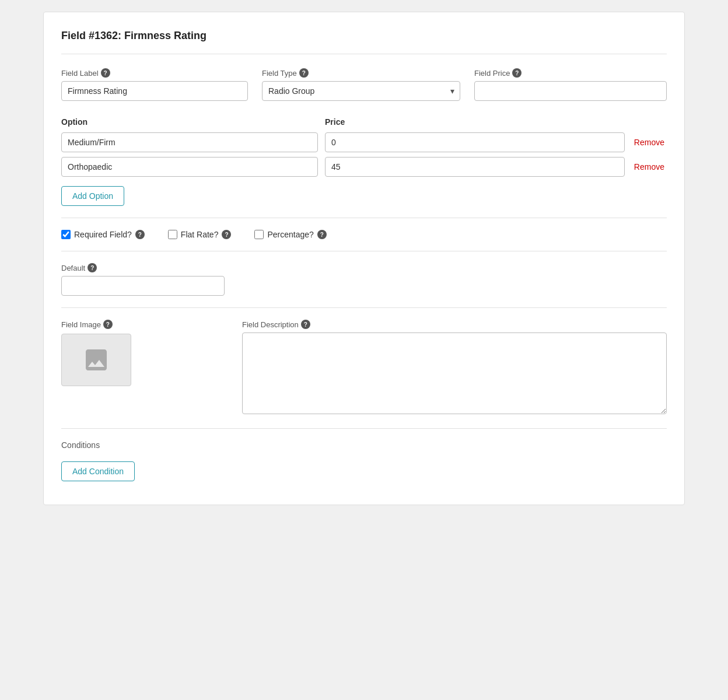 This screenshot has height=700, width=728. Describe the element at coordinates (570, 73) in the screenshot. I see `field-price-label: Field Price ?` at that location.